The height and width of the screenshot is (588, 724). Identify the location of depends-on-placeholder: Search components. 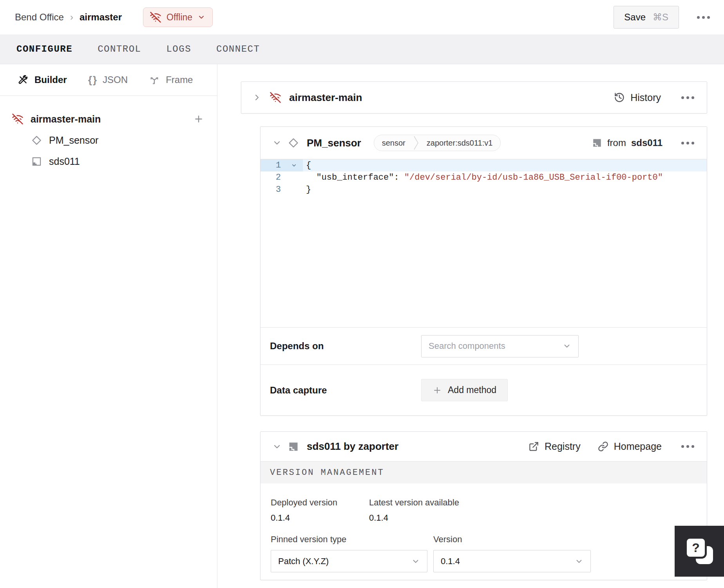
(467, 346).